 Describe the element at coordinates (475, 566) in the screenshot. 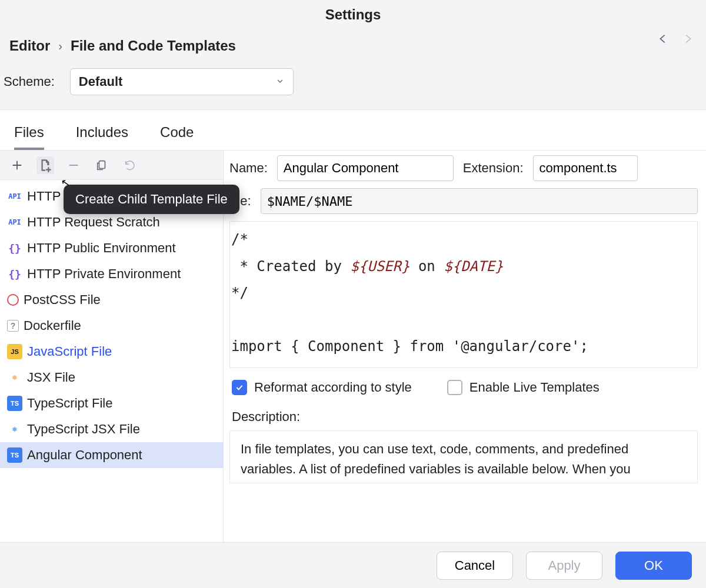

I see `cancel-button: Cancel` at that location.